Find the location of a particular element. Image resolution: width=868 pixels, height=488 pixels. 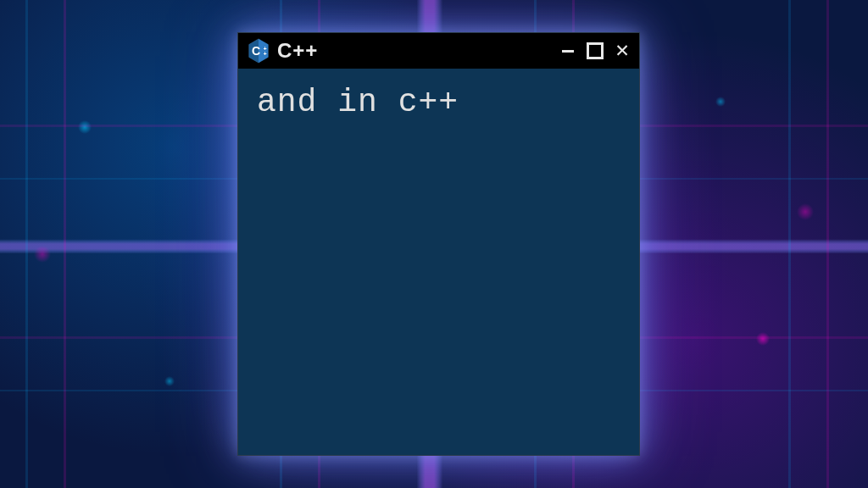

window-title: C++ is located at coordinates (415, 51).